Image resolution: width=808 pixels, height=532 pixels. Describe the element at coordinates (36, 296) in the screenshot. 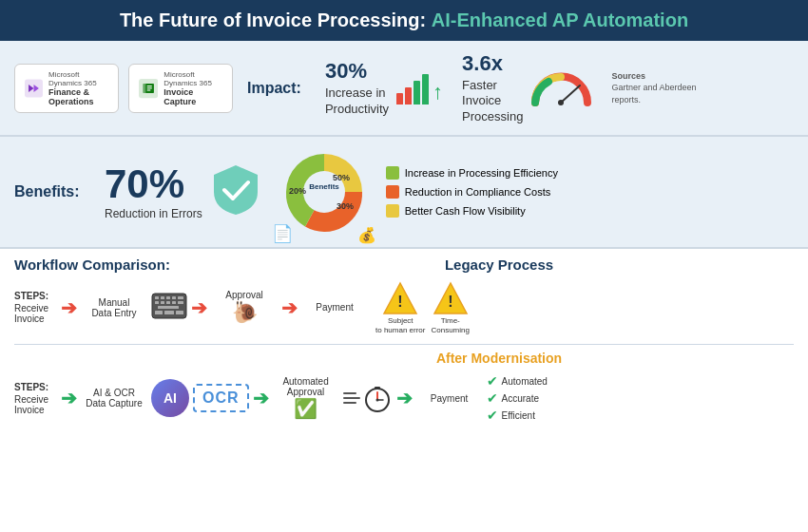

I see `legacy-steps-label: STEPS:` at that location.